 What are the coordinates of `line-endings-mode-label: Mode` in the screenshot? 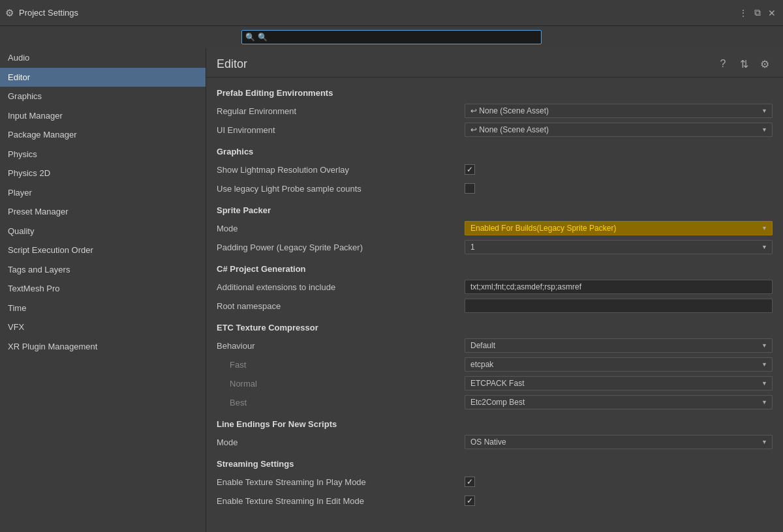 It's located at (341, 442).